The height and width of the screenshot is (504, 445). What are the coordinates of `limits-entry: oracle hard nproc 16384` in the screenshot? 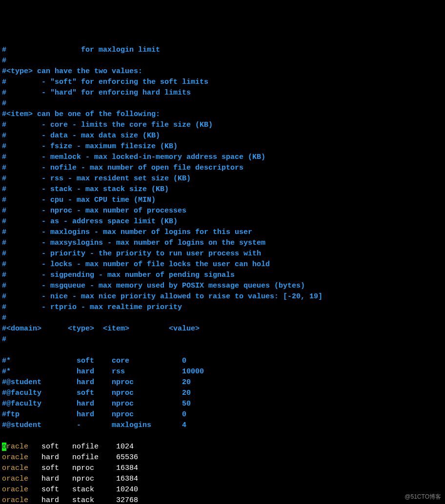 It's located at (222, 479).